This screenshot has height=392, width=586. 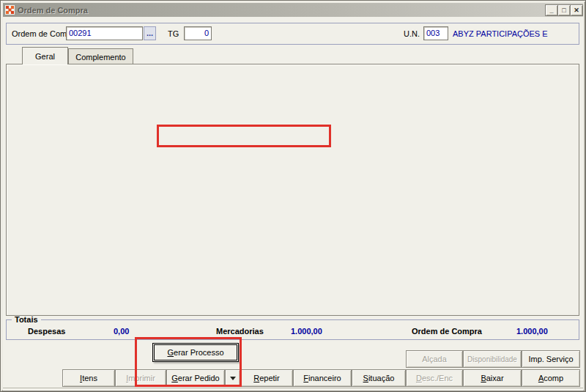 What do you see at coordinates (122, 331) in the screenshot?
I see `despesas-value: 0,00` at bounding box center [122, 331].